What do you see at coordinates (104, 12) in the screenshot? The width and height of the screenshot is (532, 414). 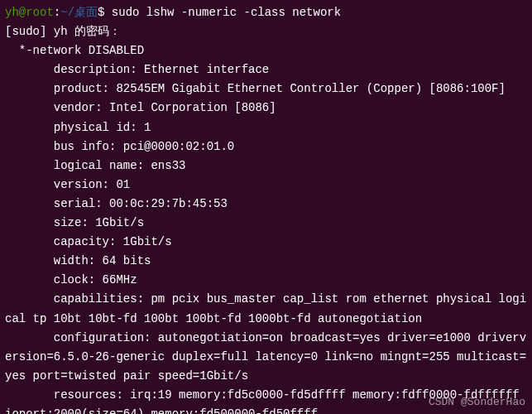 I see `prompt-dollar: $` at bounding box center [104, 12].